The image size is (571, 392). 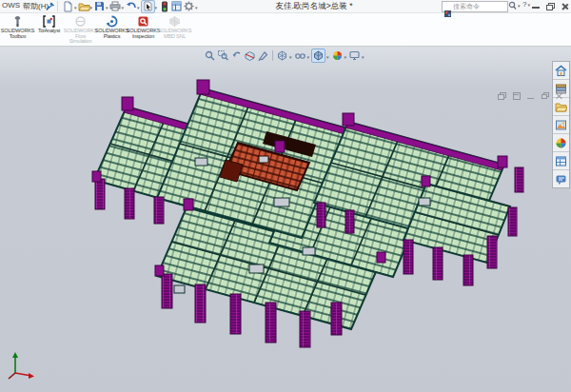 What do you see at coordinates (531, 96) in the screenshot?
I see `document-window-controls` at bounding box center [531, 96].